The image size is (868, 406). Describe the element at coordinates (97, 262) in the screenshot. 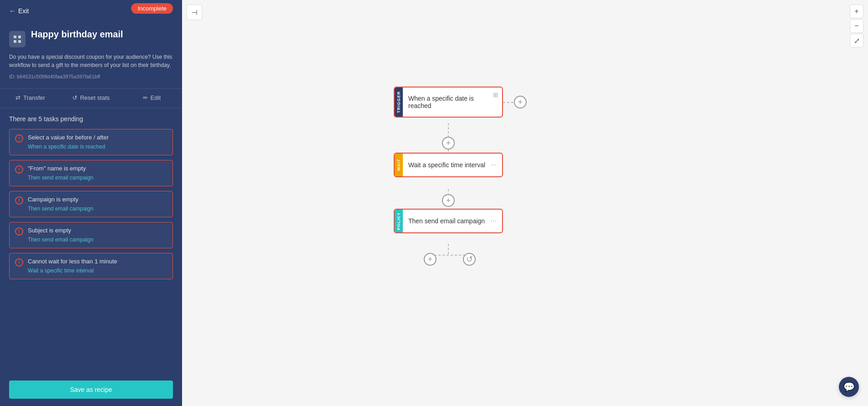

I see `task-main-text: Cannot wait for less than 1 minute` at that location.